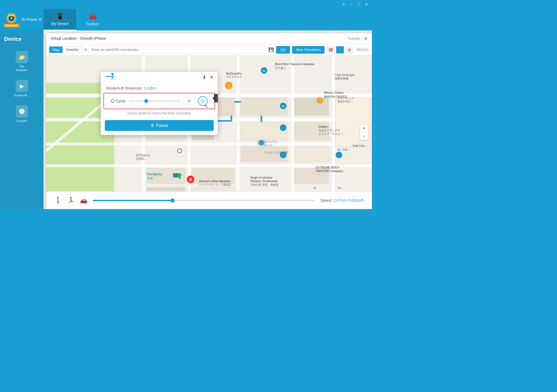 The image size is (557, 392). What do you see at coordinates (354, 39) in the screenshot?
I see `tutorial-link: Tutorial` at bounding box center [354, 39].